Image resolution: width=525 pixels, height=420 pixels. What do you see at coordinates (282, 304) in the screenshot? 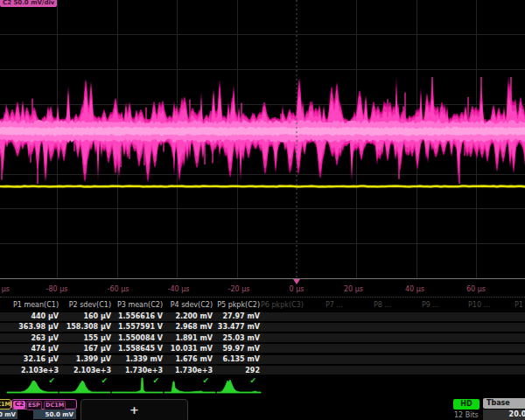
I see `measure-header-unused: P6 pkpk(C3)` at bounding box center [282, 304].